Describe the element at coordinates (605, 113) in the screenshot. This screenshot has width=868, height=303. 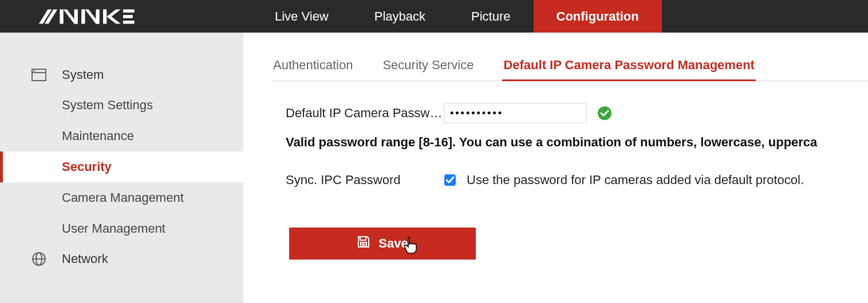
I see `check-circle-icon` at that location.